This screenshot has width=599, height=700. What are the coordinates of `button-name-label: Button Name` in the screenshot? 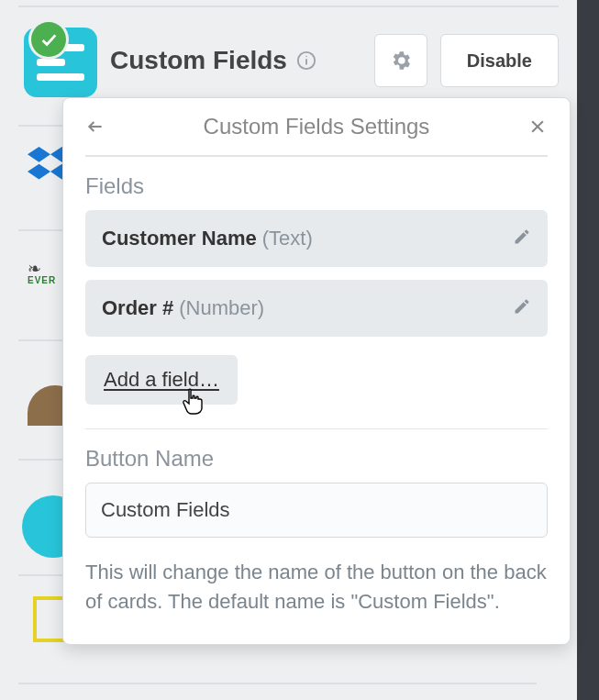 It's located at (316, 456).